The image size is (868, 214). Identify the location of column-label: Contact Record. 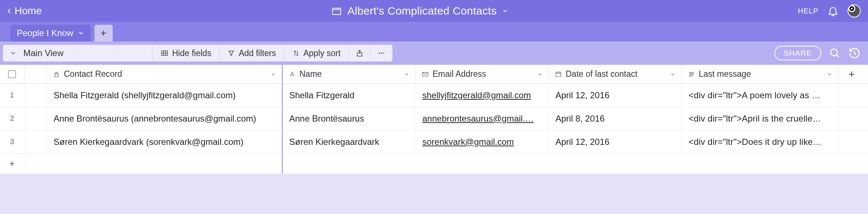
(93, 74).